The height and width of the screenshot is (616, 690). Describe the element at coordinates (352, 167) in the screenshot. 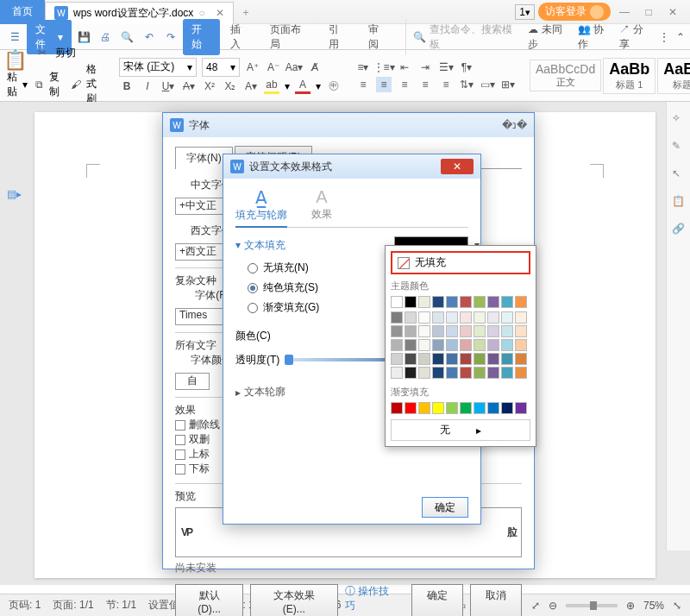

I see `text-effect-title: W 设置文本效果格式 ✕` at that location.